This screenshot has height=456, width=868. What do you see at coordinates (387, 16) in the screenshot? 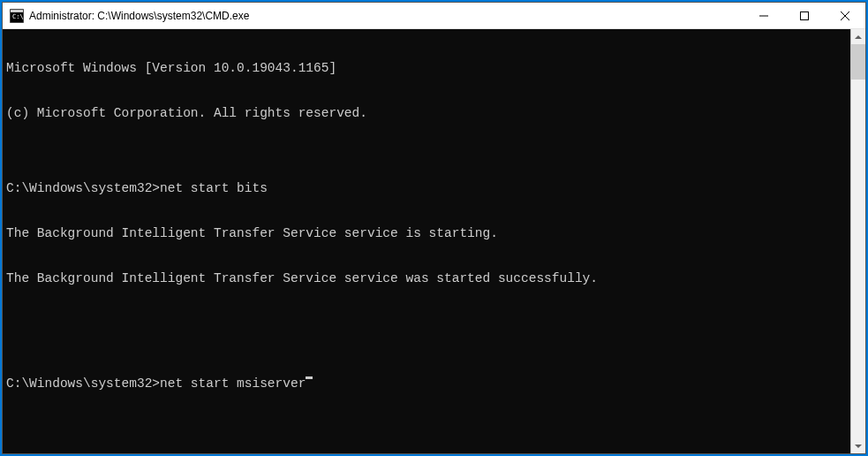
I see `window-title: Administrator: C:\Windows\system32\CMD.e…` at bounding box center [387, 16].